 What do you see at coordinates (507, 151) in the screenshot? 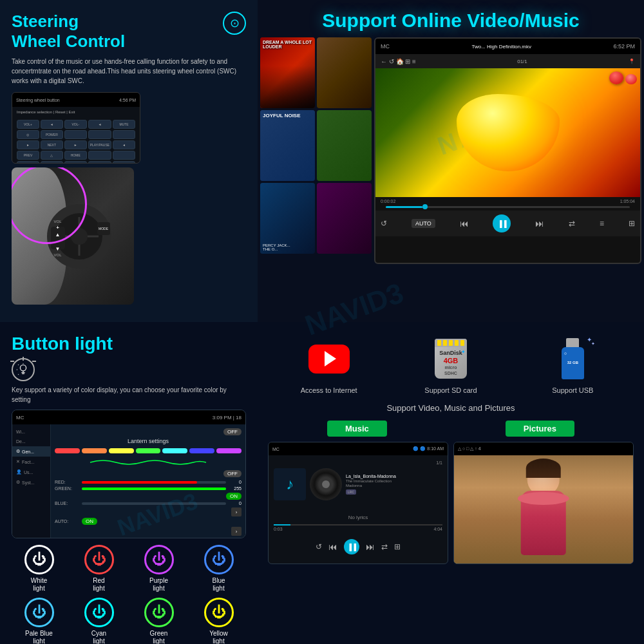
I see `device-screen: MC Two... High Definition.mkv 6:52 PM ← …` at bounding box center [507, 151].